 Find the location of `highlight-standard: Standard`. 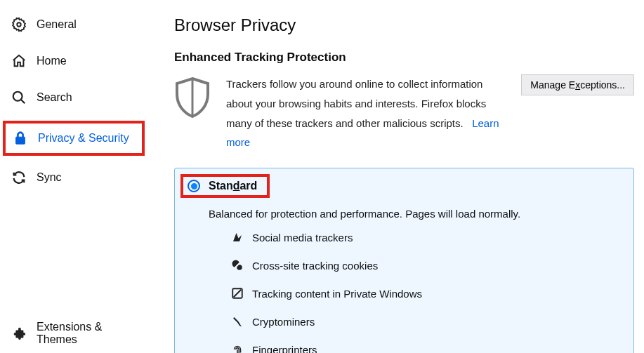

highlight-standard: Standard is located at coordinates (225, 186).